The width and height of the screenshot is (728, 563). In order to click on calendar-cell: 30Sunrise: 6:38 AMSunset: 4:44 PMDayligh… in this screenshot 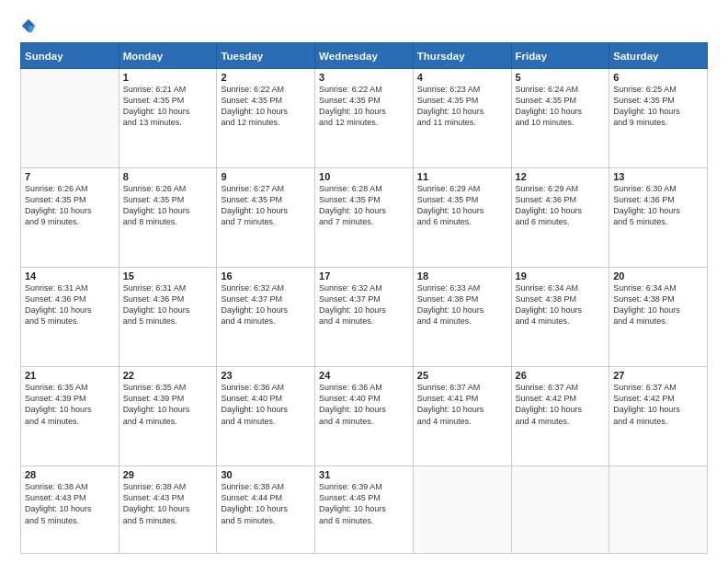, I will do `click(267, 510)`.